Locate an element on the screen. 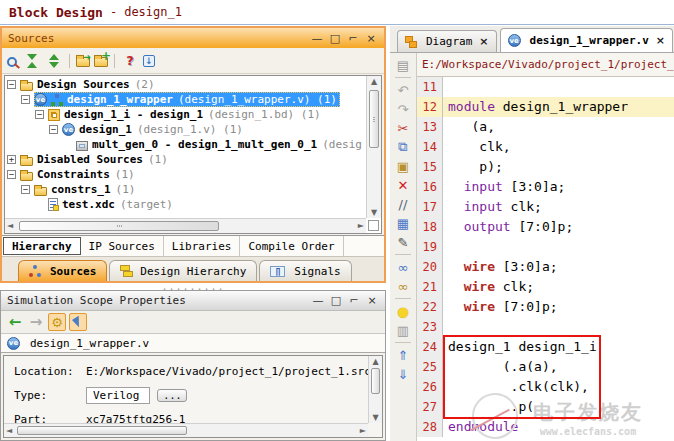  properties-horizontal-scrollbar: ◄ ► is located at coordinates (186, 430).